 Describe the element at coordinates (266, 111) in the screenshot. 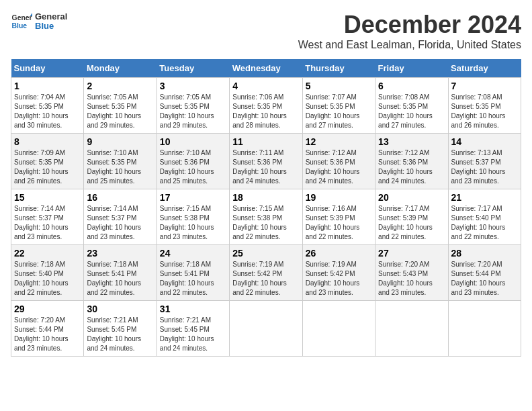

I see `day-info: Sunrise: 7:06 AM Sunset: 5:35 PM Dayligh…` at that location.